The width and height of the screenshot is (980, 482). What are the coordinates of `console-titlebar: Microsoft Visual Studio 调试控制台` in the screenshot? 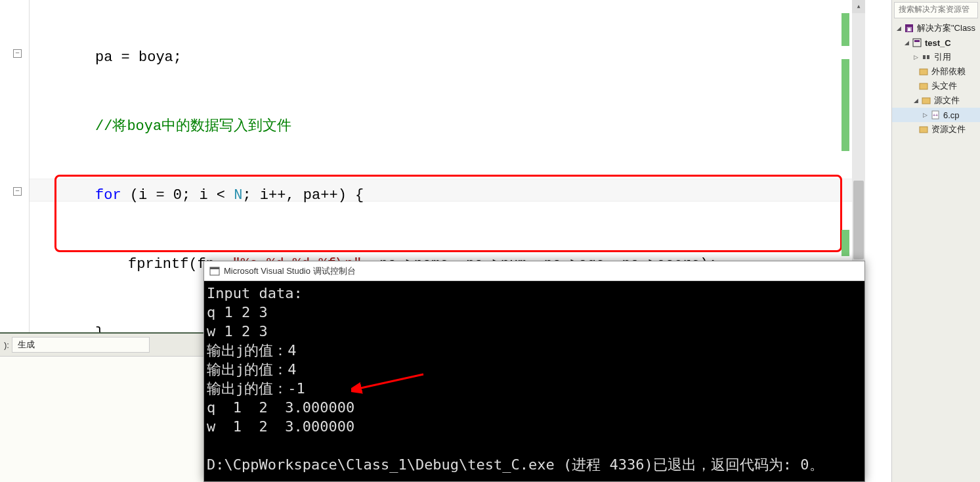 It's located at (534, 271).